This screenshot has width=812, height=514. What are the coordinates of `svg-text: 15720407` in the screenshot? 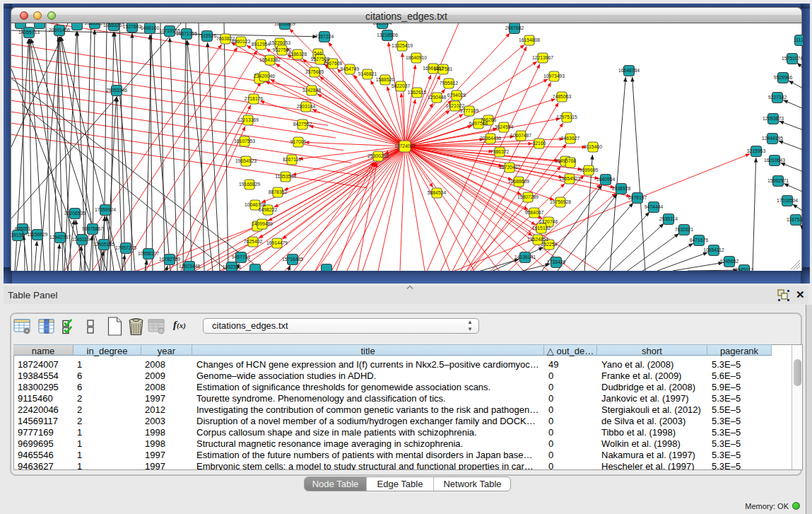 It's located at (510, 167).